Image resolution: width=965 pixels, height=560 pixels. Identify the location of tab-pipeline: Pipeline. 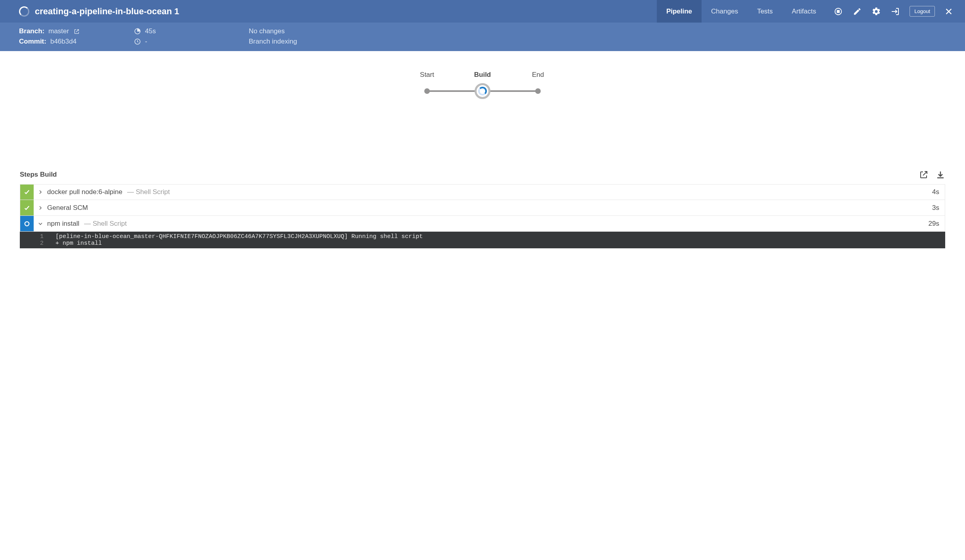
(679, 11).